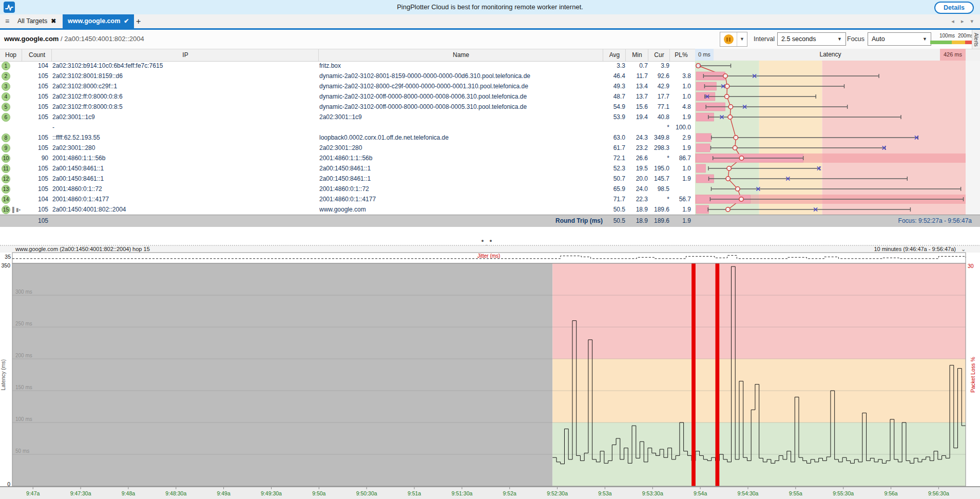  What do you see at coordinates (99, 22) in the screenshot?
I see `tab-www-google-com: www.google.com ✔` at bounding box center [99, 22].